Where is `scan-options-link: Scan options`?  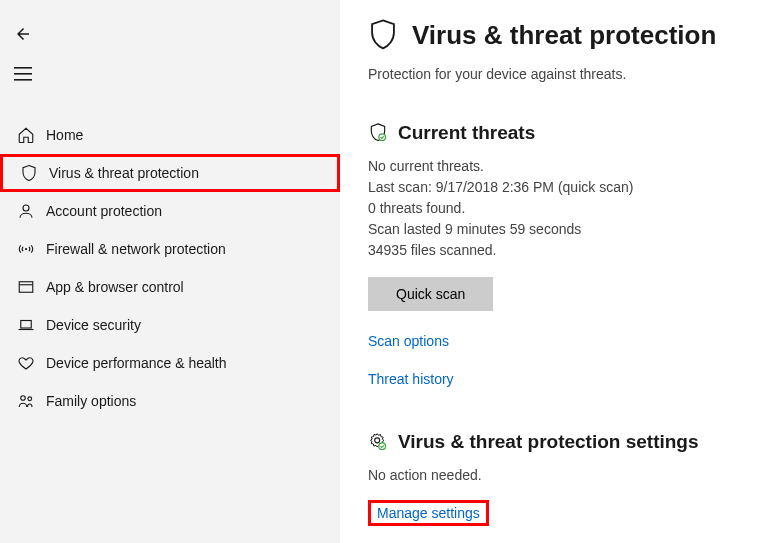
scan-options-link: Scan options is located at coordinates (408, 341).